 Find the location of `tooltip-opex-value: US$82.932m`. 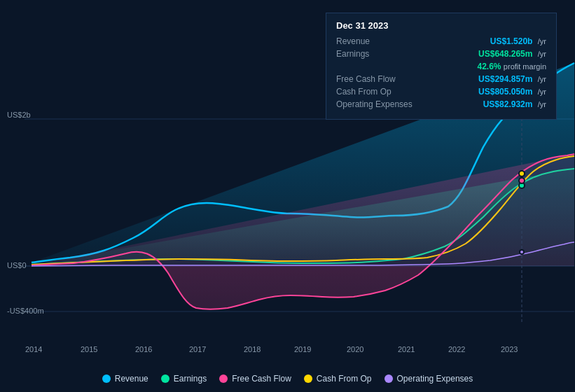

tooltip-opex-value: US$82.932m is located at coordinates (508, 104).